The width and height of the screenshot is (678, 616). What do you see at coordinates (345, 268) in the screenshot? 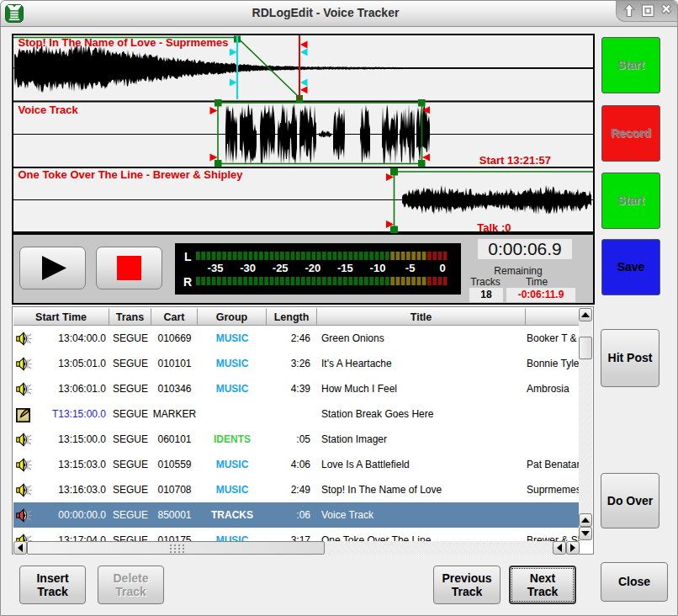
I see `svg-text: -15` at bounding box center [345, 268].